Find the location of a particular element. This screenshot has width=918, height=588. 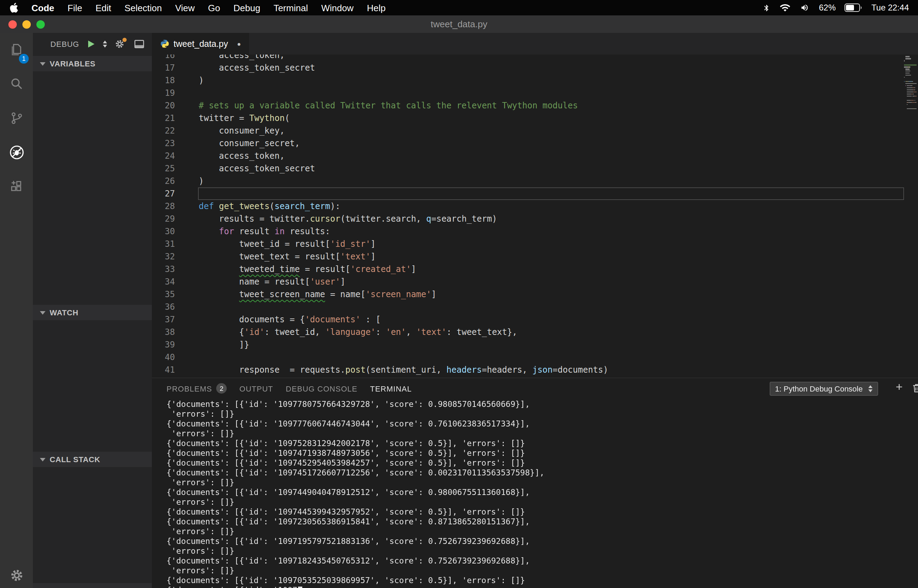

new-terminal-button: + is located at coordinates (899, 387).